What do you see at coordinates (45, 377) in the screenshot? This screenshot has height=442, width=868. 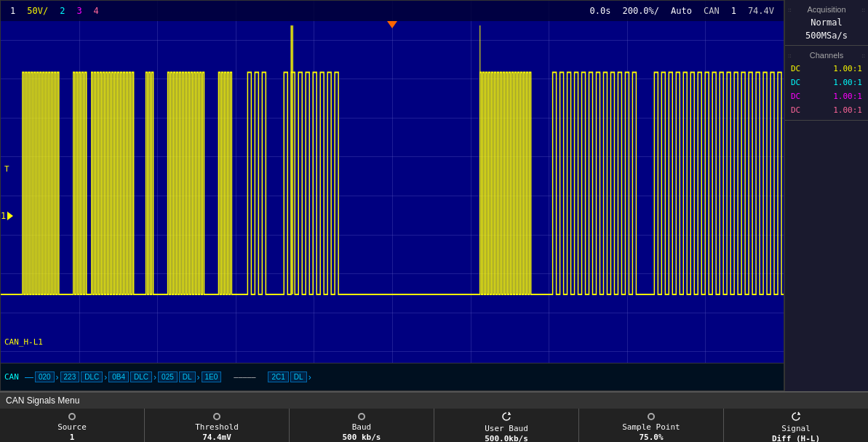 I see `frame-id-1: 020` at bounding box center [45, 377].